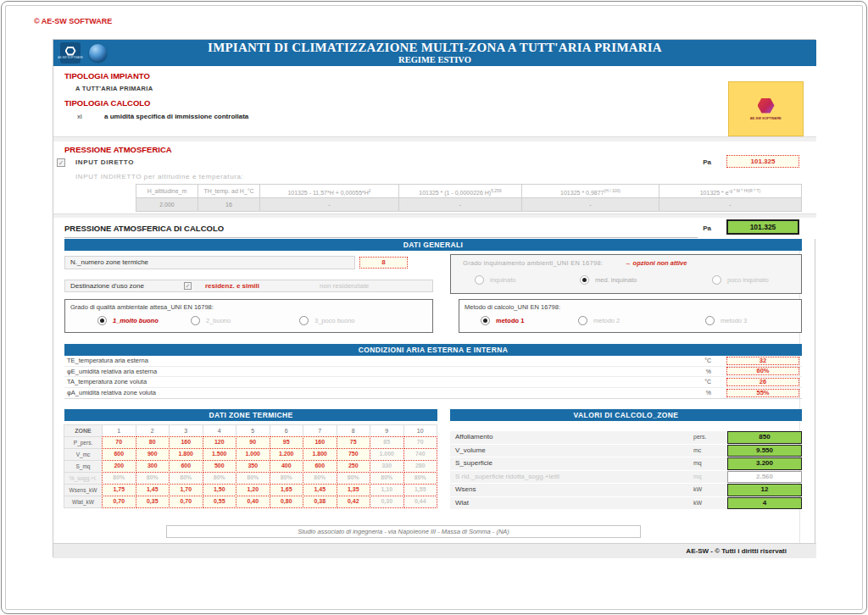 The width and height of the screenshot is (868, 615). What do you see at coordinates (571, 437) in the screenshot?
I see `valore-label: Affollamento` at bounding box center [571, 437].